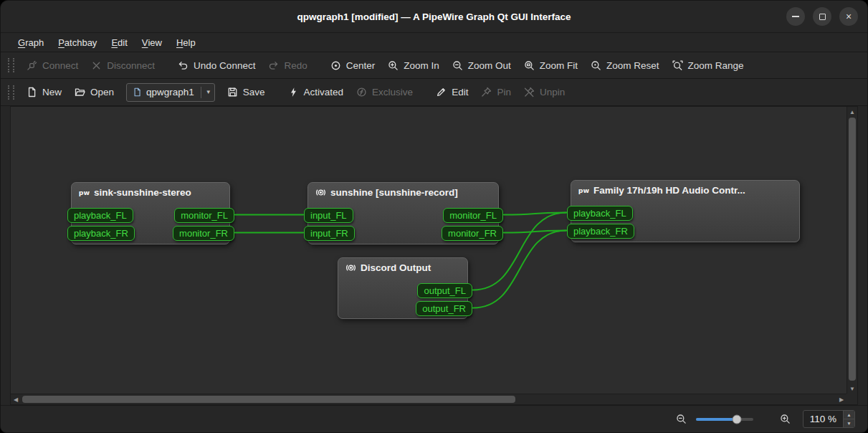  Describe the element at coordinates (434, 66) in the screenshot. I see `graph-toolbar: ConnectDisconnectUndo ConnectRedoCenterZ…` at that location.